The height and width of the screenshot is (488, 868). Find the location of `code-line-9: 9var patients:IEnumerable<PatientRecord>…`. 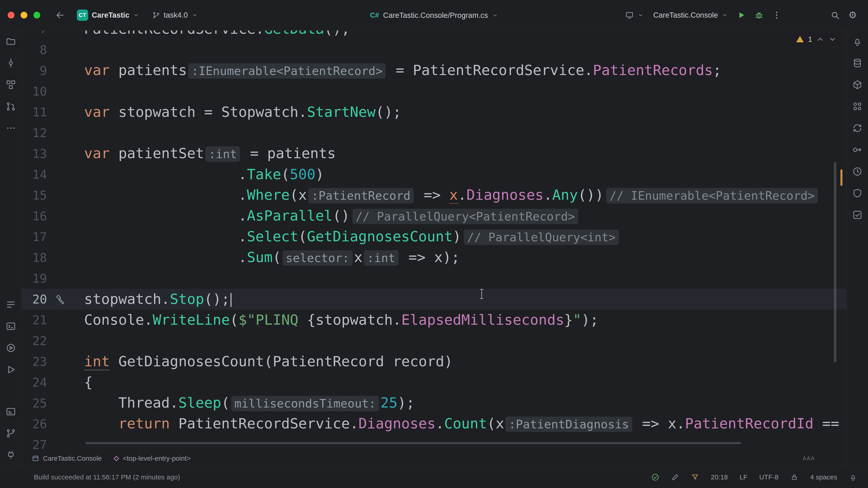

code-line-9: 9var patients:IEnumerable<PatientRecord>… is located at coordinates (434, 70).